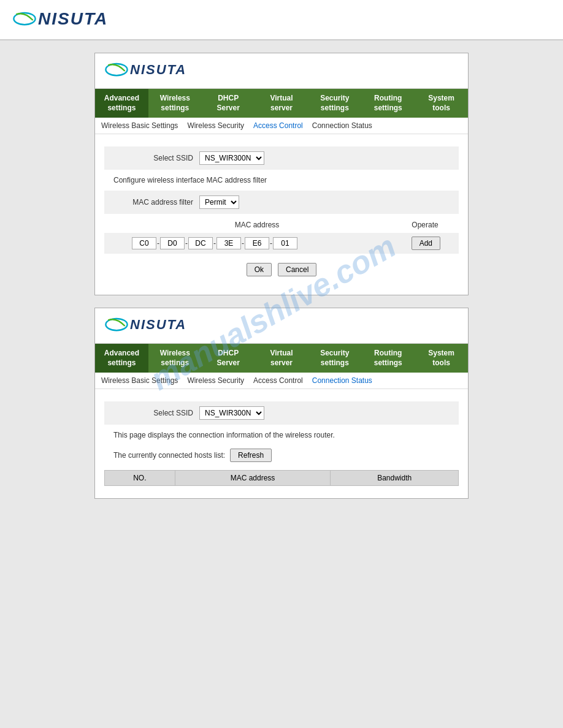 The height and width of the screenshot is (728, 563). What do you see at coordinates (117, 325) in the screenshot?
I see `panel2-swoosh-icon` at bounding box center [117, 325].